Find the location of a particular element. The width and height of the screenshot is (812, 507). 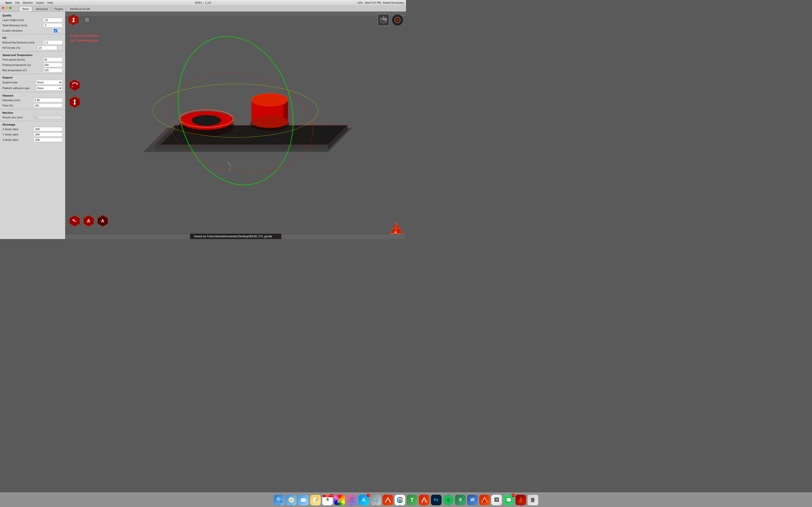

tab-plugins: Plugins is located at coordinates (59, 9).